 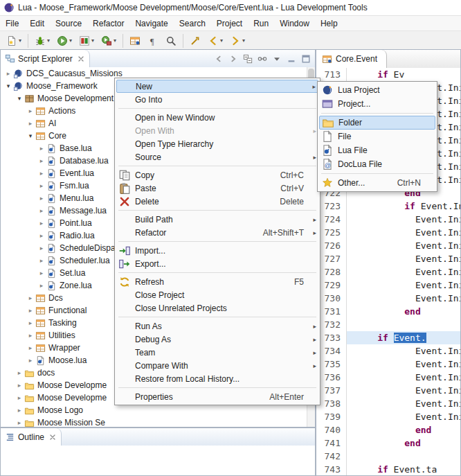 What do you see at coordinates (217, 396) in the screenshot?
I see `menu-item-properties: PropertiesAlt+Enter` at bounding box center [217, 396].